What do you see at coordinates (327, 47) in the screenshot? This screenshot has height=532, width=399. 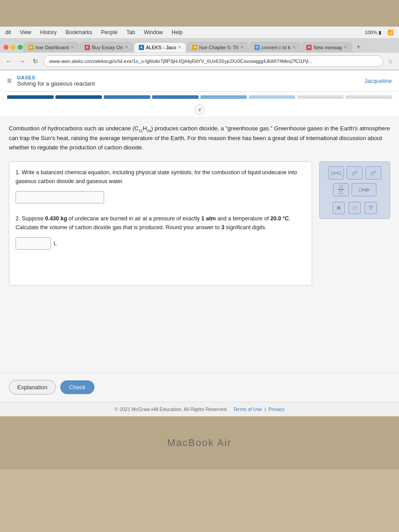 I see `tab-message: N New messag ✕` at bounding box center [327, 47].